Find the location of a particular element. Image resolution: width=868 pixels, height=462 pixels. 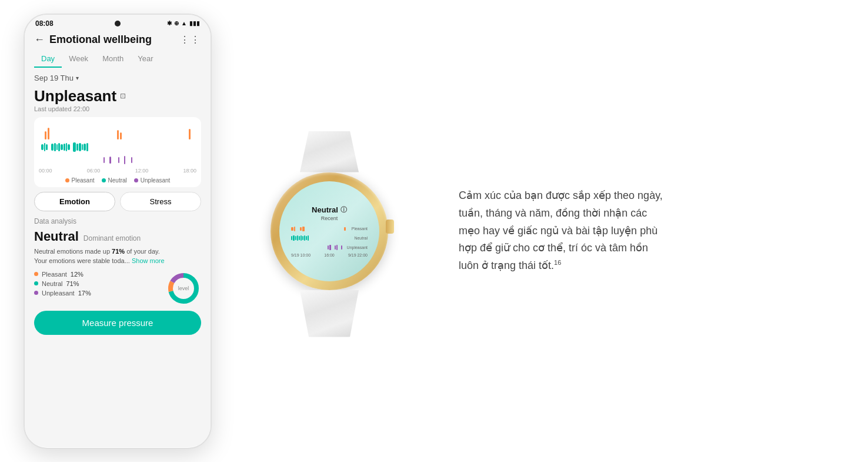

menu-button: ⋮⋮ is located at coordinates (191, 40).